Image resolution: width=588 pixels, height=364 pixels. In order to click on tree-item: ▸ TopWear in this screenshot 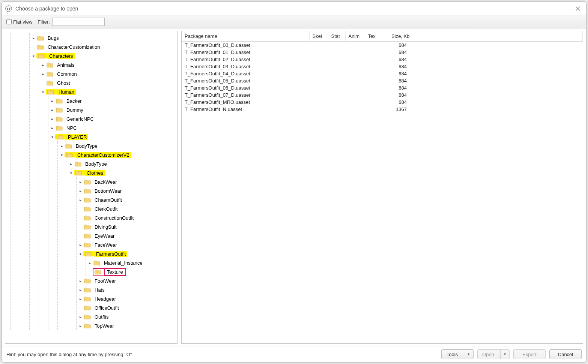, I will do `click(126, 326)`.